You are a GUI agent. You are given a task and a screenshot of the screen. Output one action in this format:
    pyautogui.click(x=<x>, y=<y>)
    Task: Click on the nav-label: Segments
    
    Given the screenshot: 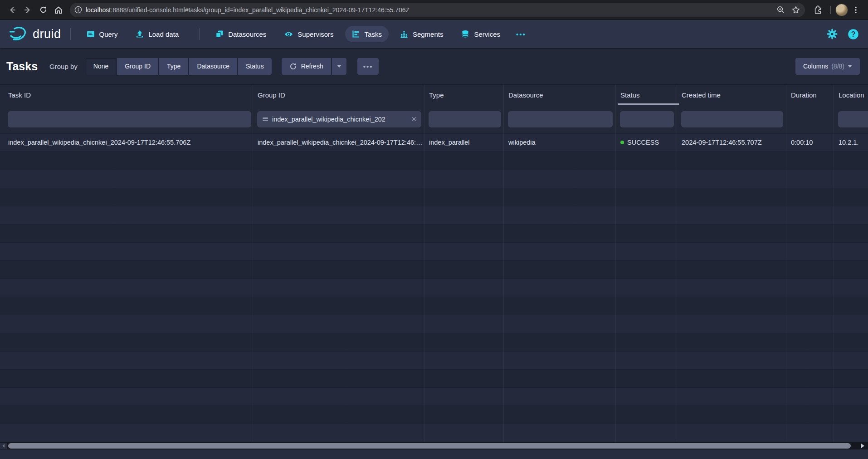 What is the action you would take?
    pyautogui.click(x=428, y=34)
    